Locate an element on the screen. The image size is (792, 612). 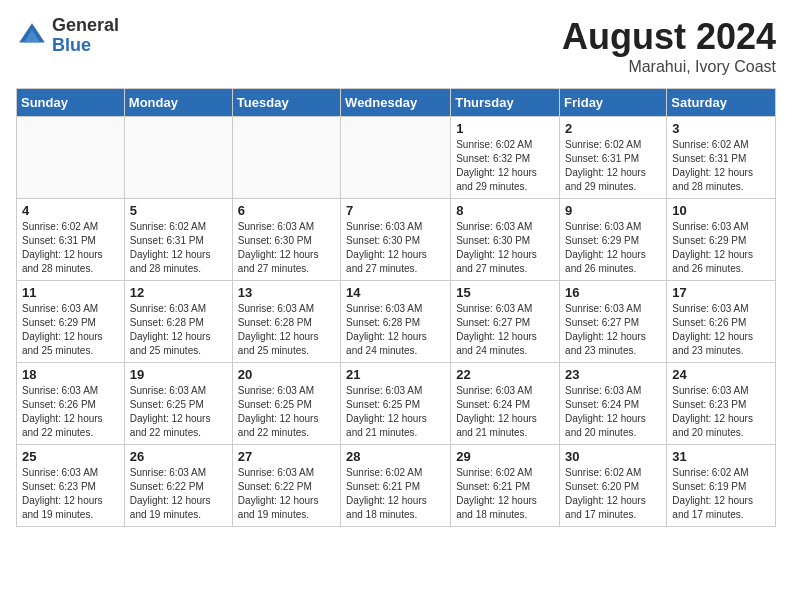
day-number: 16 is located at coordinates (613, 292).